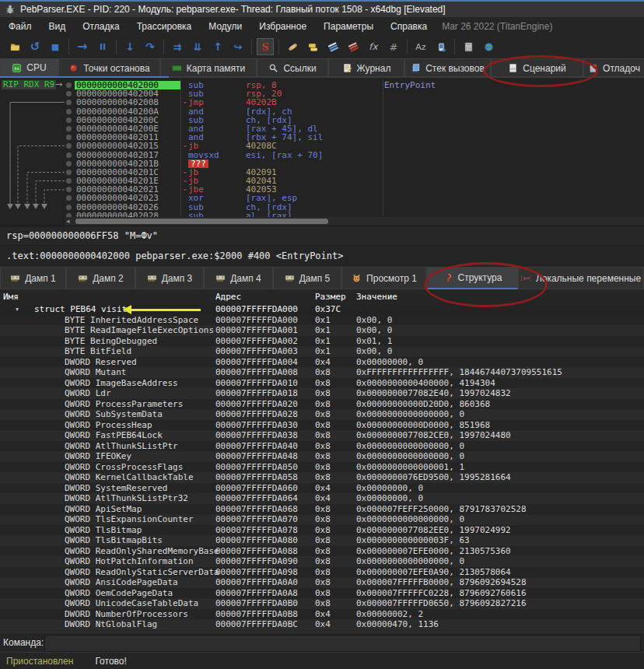 This screenshot has height=669, width=644. I want to click on trace-over-button: ⇊, so click(198, 47).